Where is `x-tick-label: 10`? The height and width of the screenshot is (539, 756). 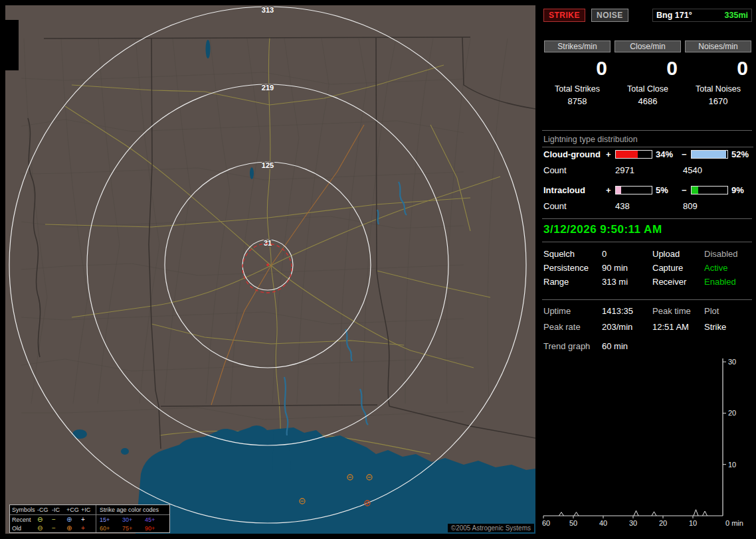 x-tick-label: 10 is located at coordinates (693, 523).